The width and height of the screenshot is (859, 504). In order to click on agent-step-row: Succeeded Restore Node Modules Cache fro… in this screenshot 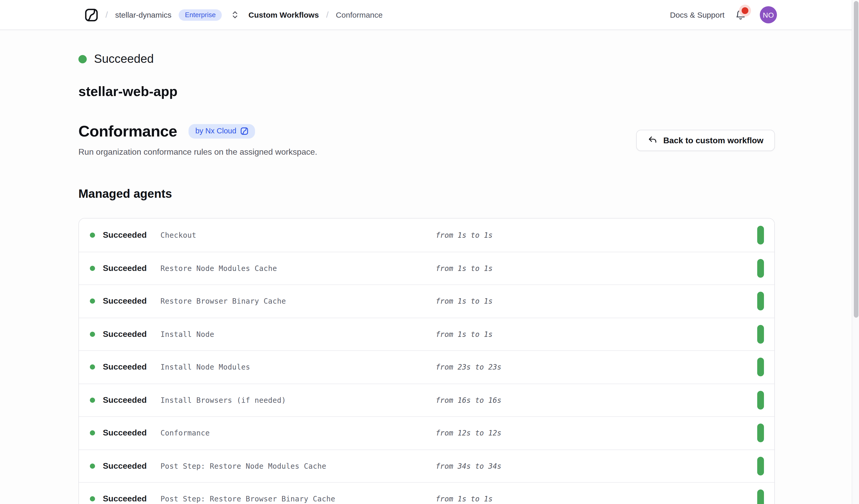, I will do `click(427, 268)`.